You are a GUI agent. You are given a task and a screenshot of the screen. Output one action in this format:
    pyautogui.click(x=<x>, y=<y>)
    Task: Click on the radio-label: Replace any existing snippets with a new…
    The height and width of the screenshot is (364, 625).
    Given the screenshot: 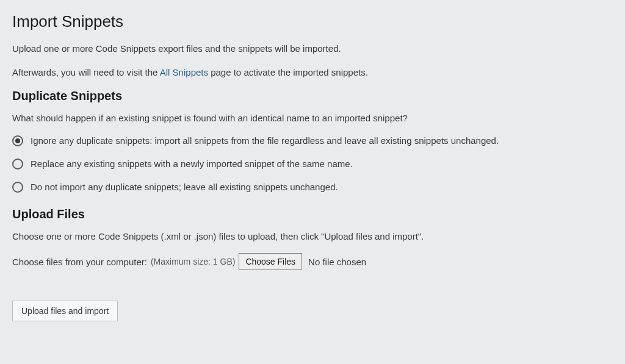 What is the action you would take?
    pyautogui.click(x=192, y=163)
    